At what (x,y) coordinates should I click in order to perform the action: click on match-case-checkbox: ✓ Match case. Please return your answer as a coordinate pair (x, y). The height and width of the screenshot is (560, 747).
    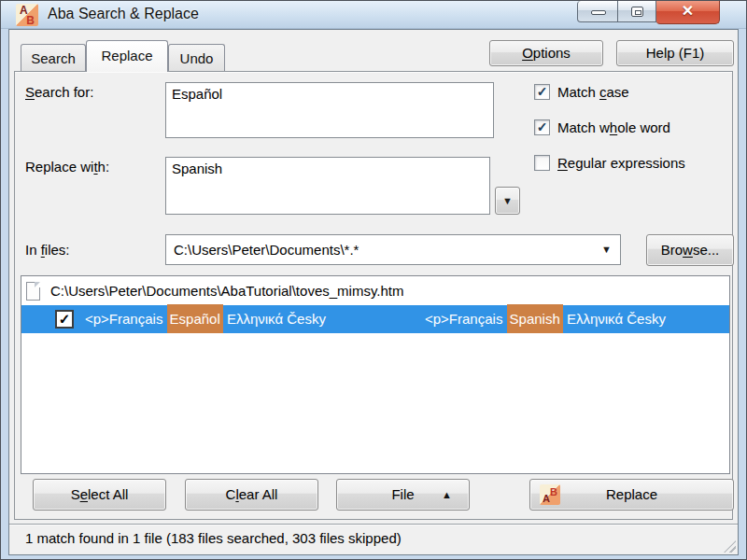
    Looking at the image, I should click on (582, 91).